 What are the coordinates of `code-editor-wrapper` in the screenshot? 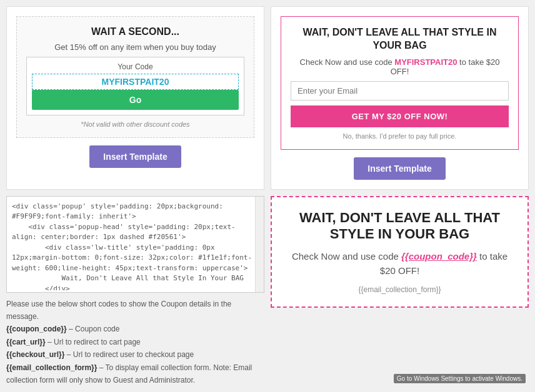 It's located at (135, 245).